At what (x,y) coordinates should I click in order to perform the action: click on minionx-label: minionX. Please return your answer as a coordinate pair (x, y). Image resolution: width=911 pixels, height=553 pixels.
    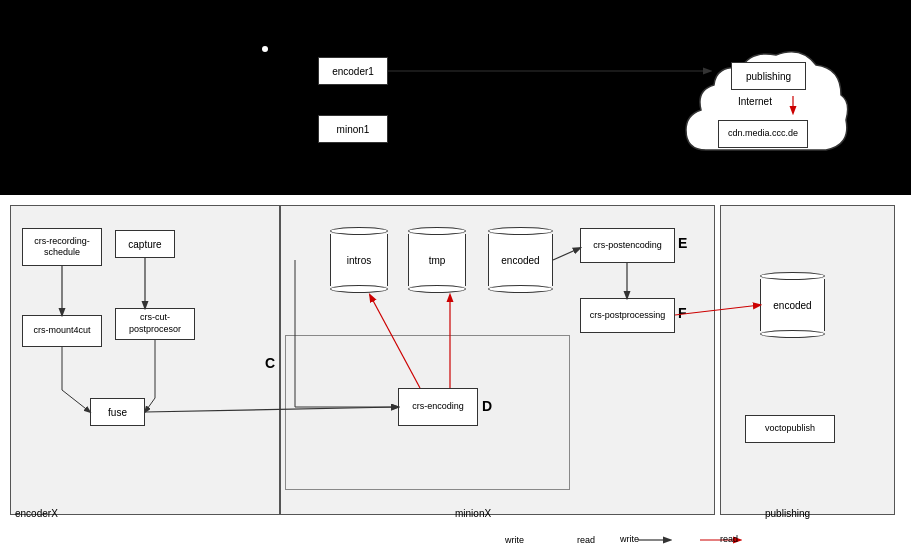
    Looking at the image, I should click on (473, 514).